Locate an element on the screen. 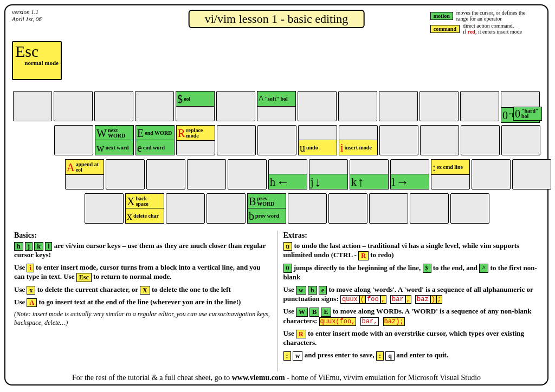  ikey-j: j is located at coordinates (29, 246).